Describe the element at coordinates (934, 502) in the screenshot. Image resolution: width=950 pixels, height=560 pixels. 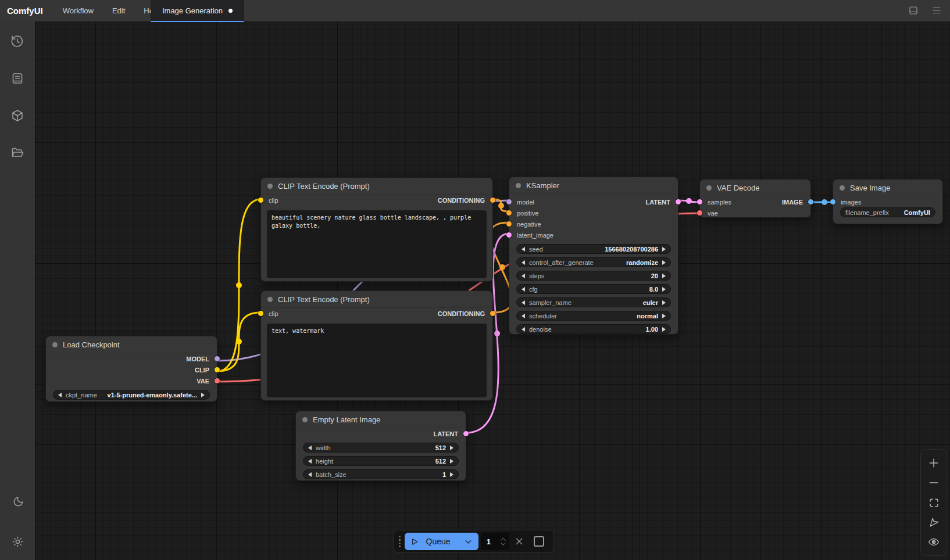
I see `fit-view-button` at that location.